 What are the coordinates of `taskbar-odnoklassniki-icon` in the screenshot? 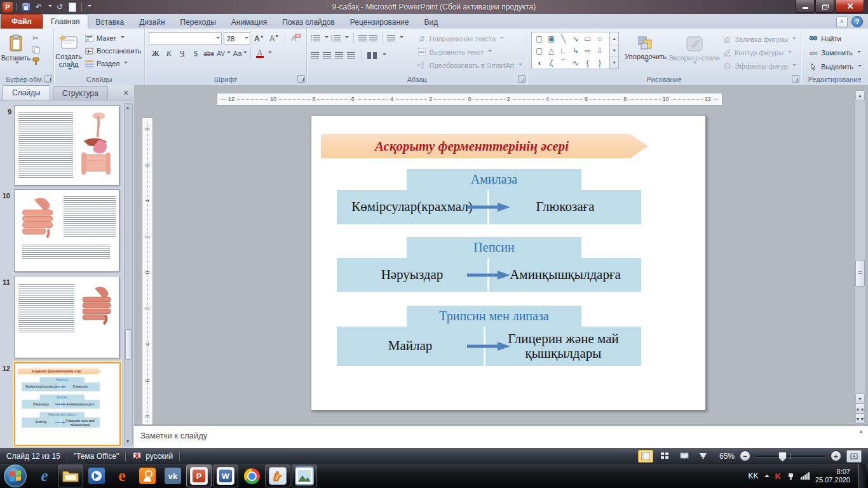 It's located at (147, 476).